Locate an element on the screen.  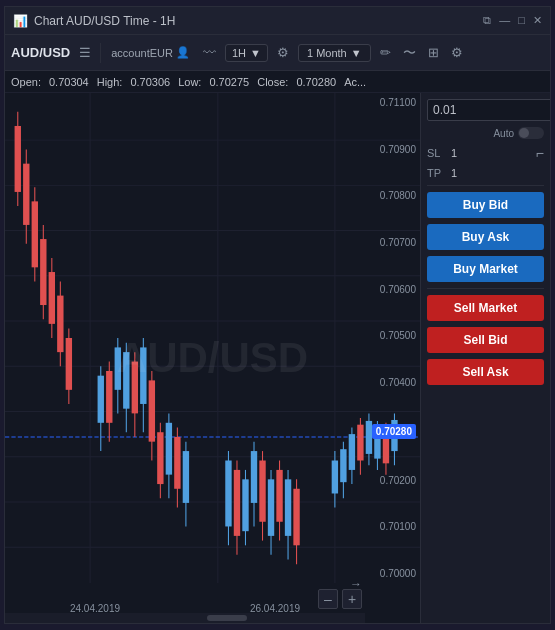
period-arrow: ▼ is located at coordinates (356, 53).